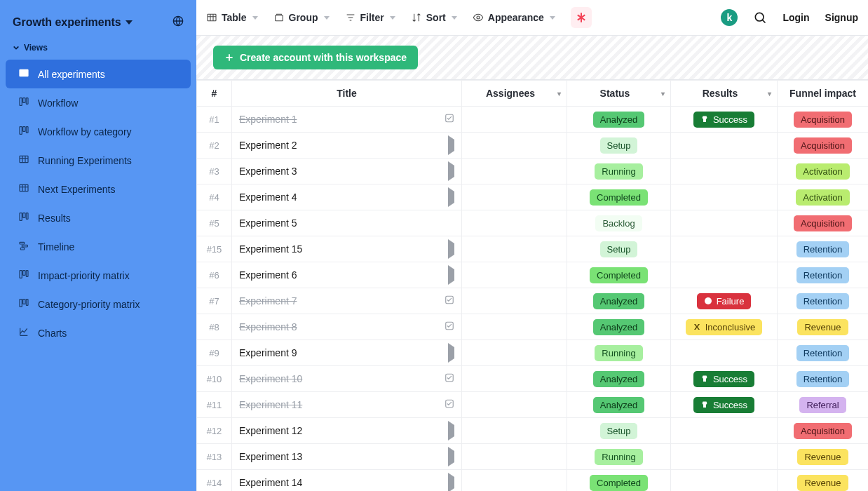  Describe the element at coordinates (724, 94) in the screenshot. I see `col-header-results: Results▾` at that location.